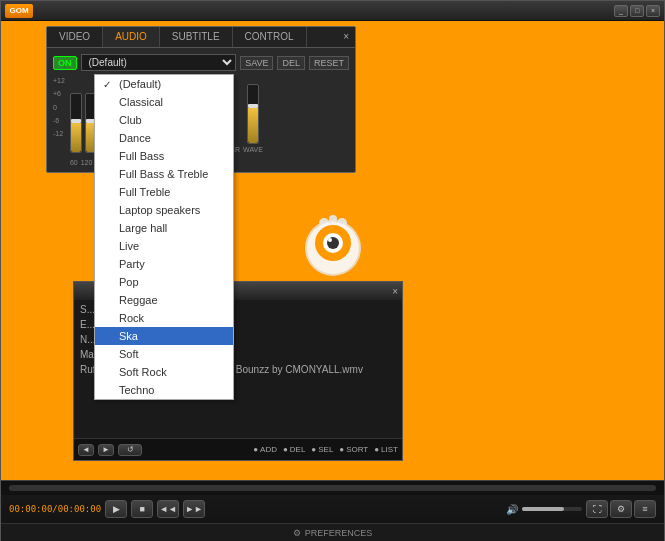 Image resolution: width=665 pixels, height=541 pixels. What do you see at coordinates (298, 450) in the screenshot?
I see `del-label: DEL` at bounding box center [298, 450].